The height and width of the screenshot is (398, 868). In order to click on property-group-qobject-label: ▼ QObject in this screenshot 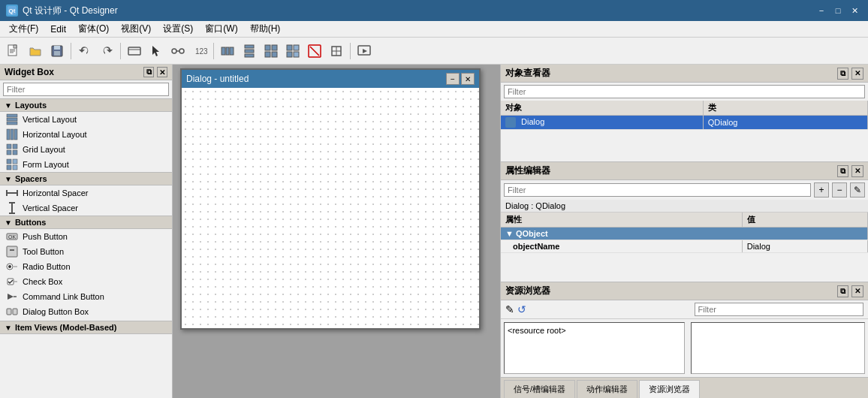, I will do `click(685, 234)`.